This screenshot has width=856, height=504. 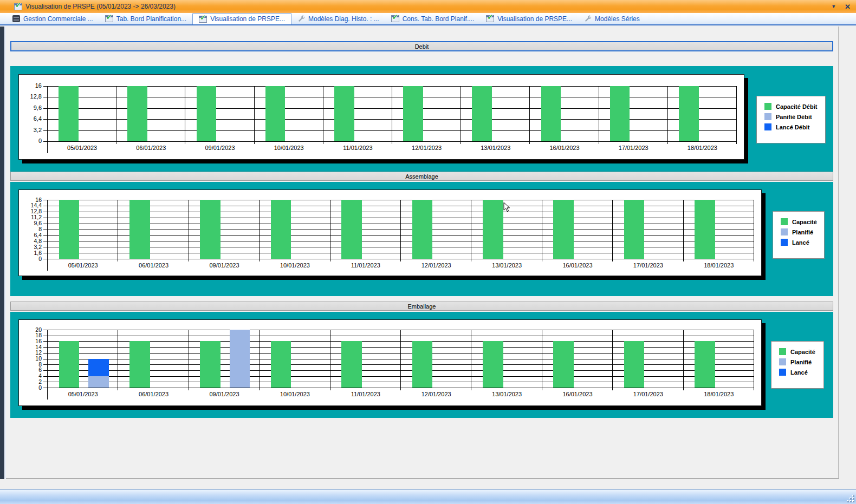 I want to click on x-tick-label: 10/01/2023, so click(x=289, y=148).